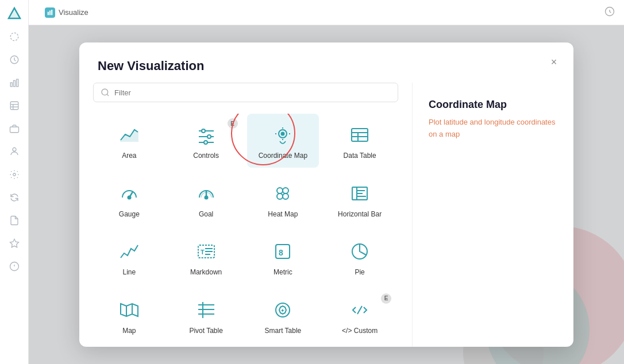 The image size is (624, 364). I want to click on viz-item-horizontal-bar-label: Horizontal Bar, so click(360, 215).